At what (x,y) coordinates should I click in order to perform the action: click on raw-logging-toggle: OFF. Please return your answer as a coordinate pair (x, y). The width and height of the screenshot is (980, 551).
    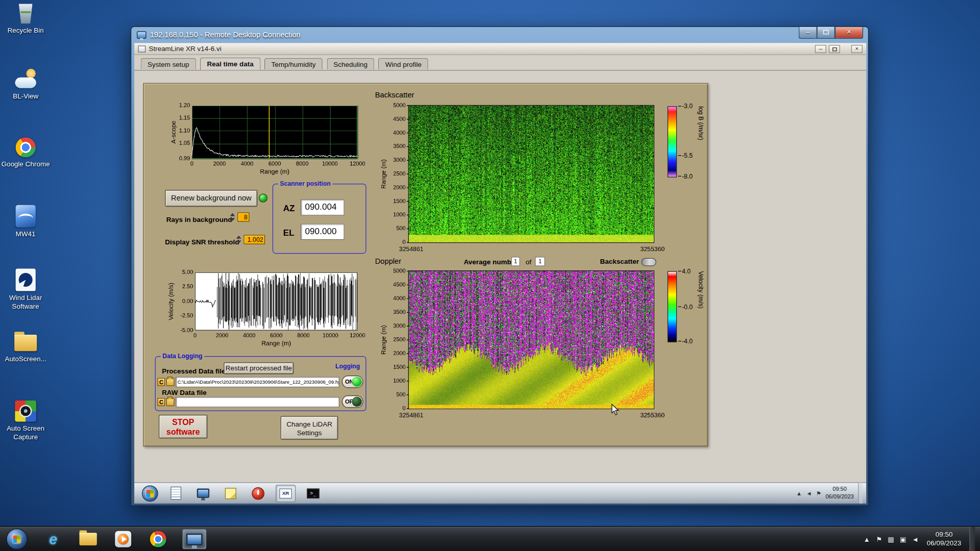
    Looking at the image, I should click on (353, 402).